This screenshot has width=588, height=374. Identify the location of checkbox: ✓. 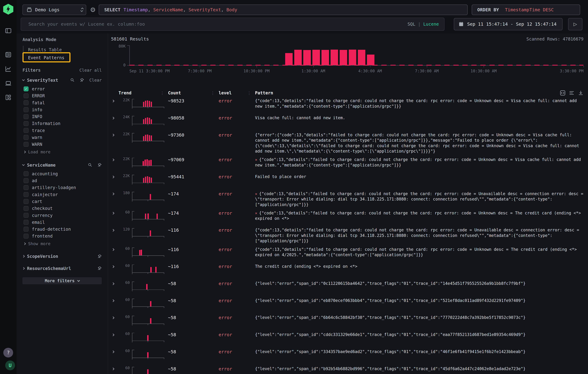
(26, 89).